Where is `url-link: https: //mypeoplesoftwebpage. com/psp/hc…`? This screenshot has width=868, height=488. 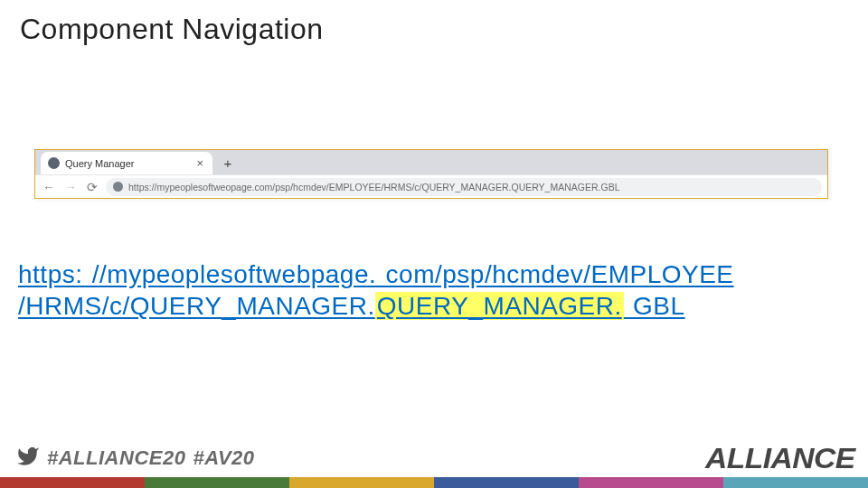
url-link: https: //mypeoplesoftwebpage. com/psp/hc… is located at coordinates (376, 290).